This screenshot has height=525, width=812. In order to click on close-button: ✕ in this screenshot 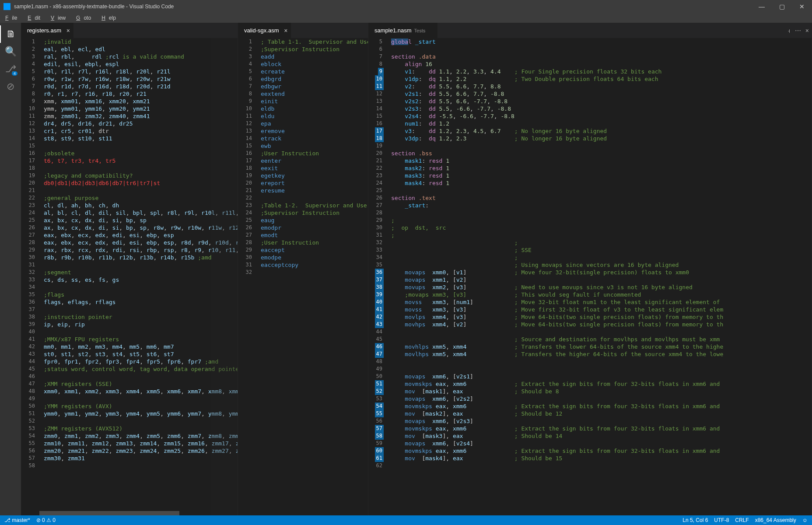, I will do `click(802, 7)`.